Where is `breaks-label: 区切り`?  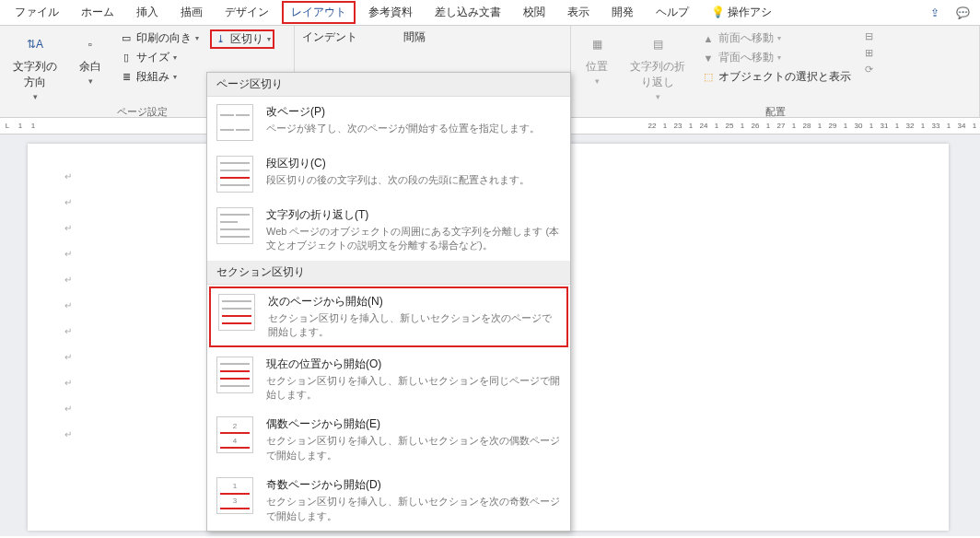 breaks-label: 区切り is located at coordinates (247, 39).